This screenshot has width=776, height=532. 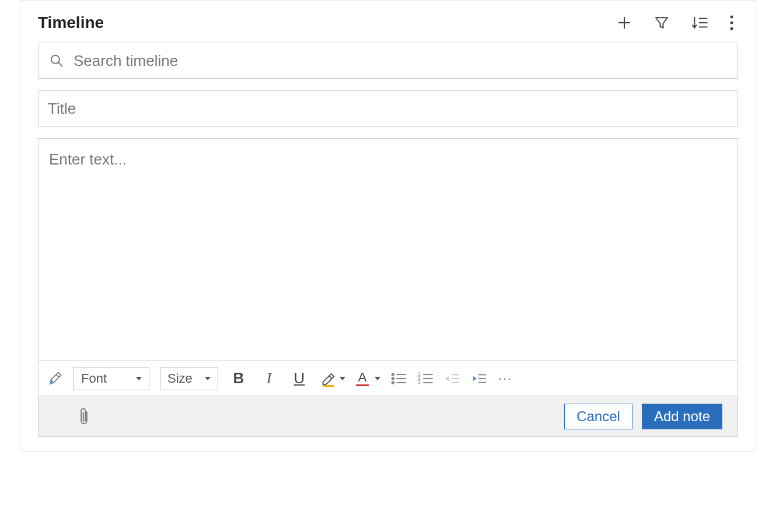 I want to click on timeline-header-actions, so click(x=677, y=23).